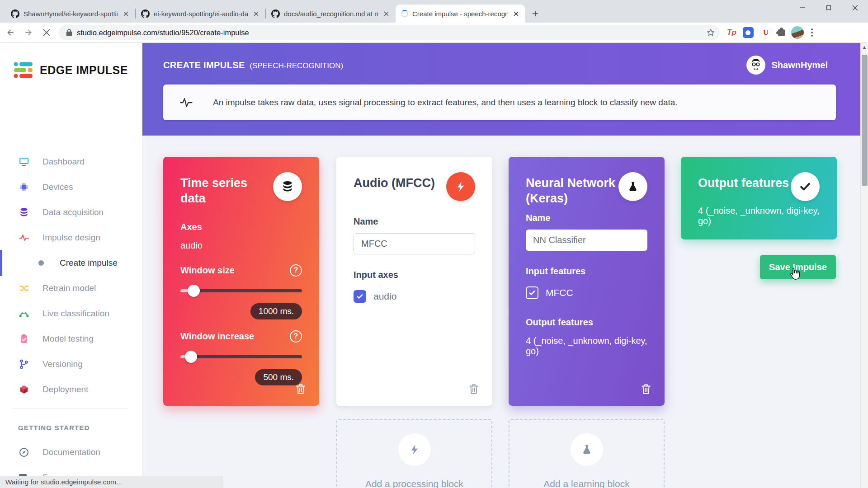  What do you see at coordinates (73, 212) in the screenshot?
I see `sidebar-item-label: Data acquisition` at bounding box center [73, 212].